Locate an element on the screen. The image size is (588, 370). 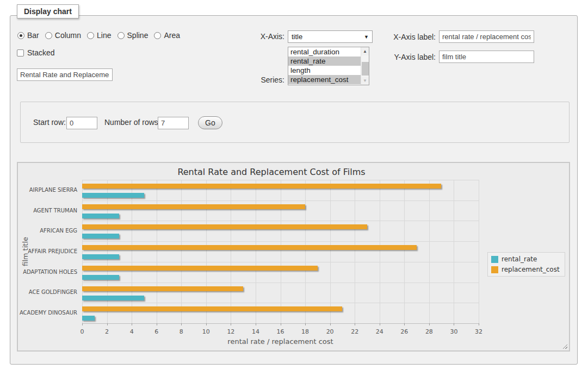
x-tick-label: 16 is located at coordinates (281, 331).